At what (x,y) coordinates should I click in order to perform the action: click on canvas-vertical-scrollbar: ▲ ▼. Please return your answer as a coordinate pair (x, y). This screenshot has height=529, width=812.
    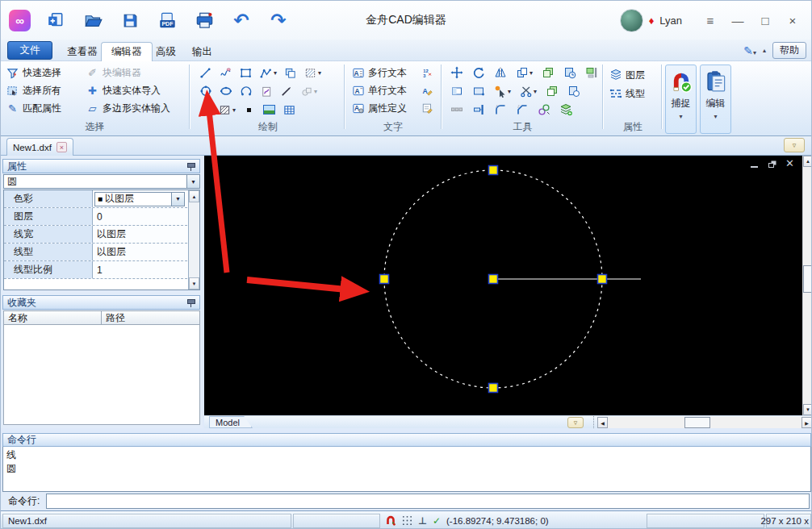
    Looking at the image, I should click on (807, 285).